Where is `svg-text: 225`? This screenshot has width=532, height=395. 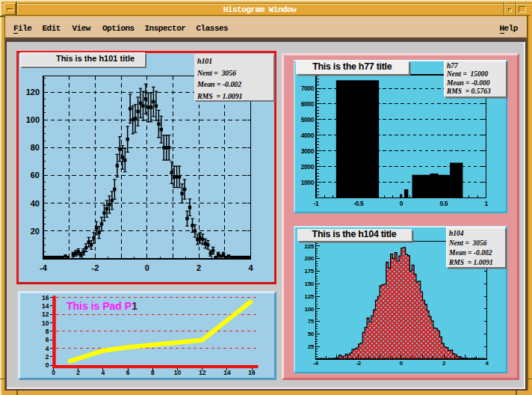
svg-text: 225 is located at coordinates (309, 247).